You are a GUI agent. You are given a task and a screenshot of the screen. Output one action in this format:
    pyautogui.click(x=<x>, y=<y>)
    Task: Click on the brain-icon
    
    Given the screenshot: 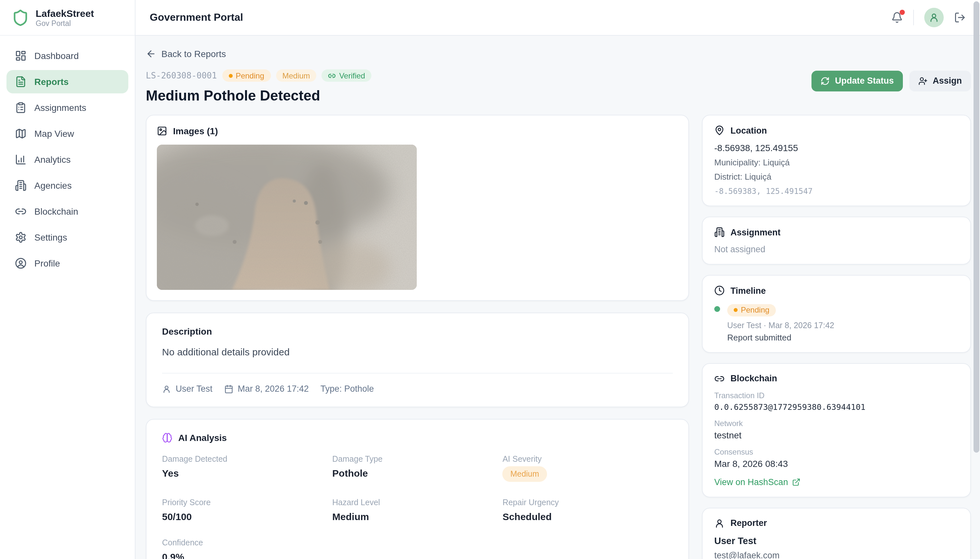 What is the action you would take?
    pyautogui.click(x=167, y=438)
    